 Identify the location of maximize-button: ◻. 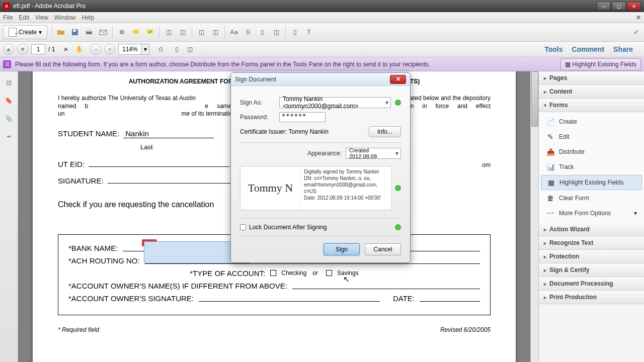
(619, 6).